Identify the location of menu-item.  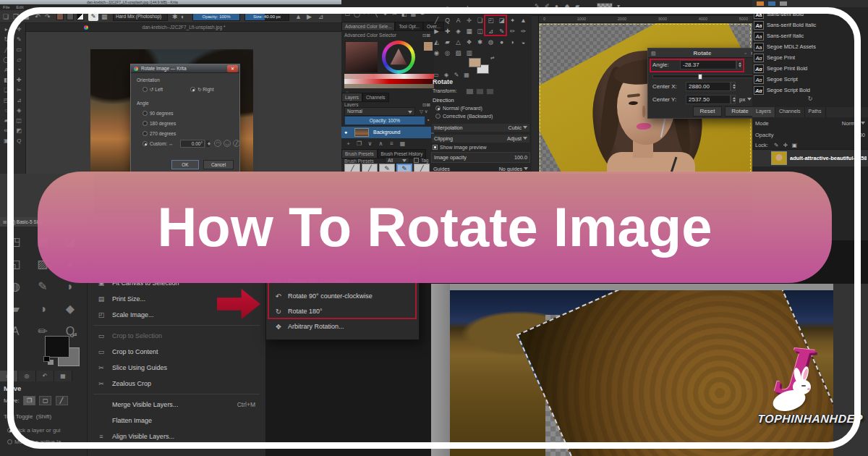
(176, 394).